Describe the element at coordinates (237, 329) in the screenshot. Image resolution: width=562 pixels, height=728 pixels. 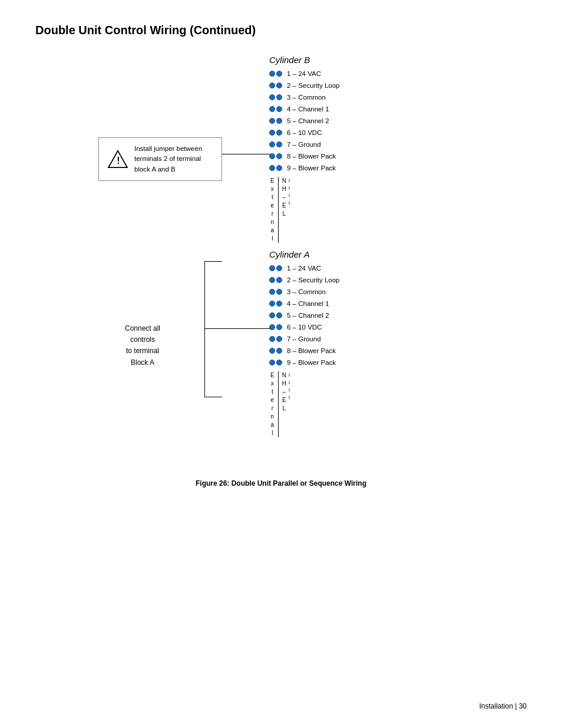
I see `bracket-h-middle` at that location.